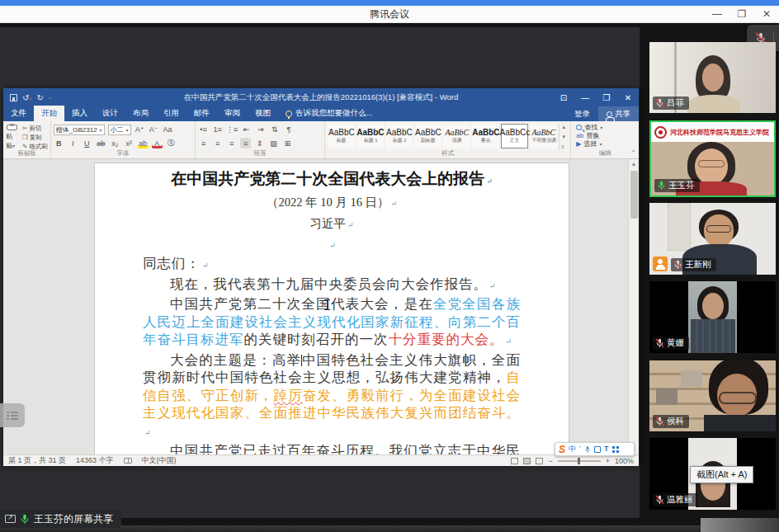 The width and height of the screenshot is (779, 532). Describe the element at coordinates (332, 203) in the screenshot. I see `doc-date-line: （2022 年 10 月 16 日）↵` at that location.